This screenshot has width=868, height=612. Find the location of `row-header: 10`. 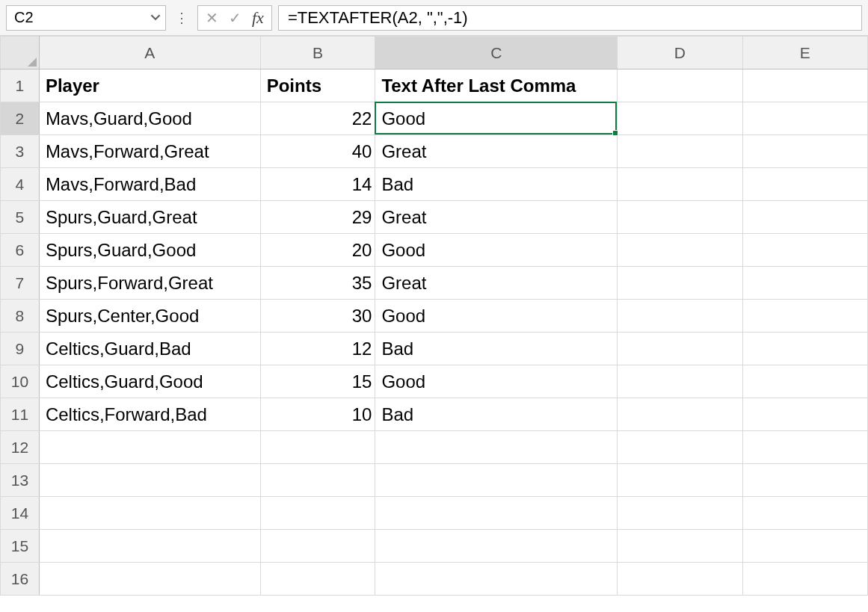

row-header: 10 is located at coordinates (20, 382).